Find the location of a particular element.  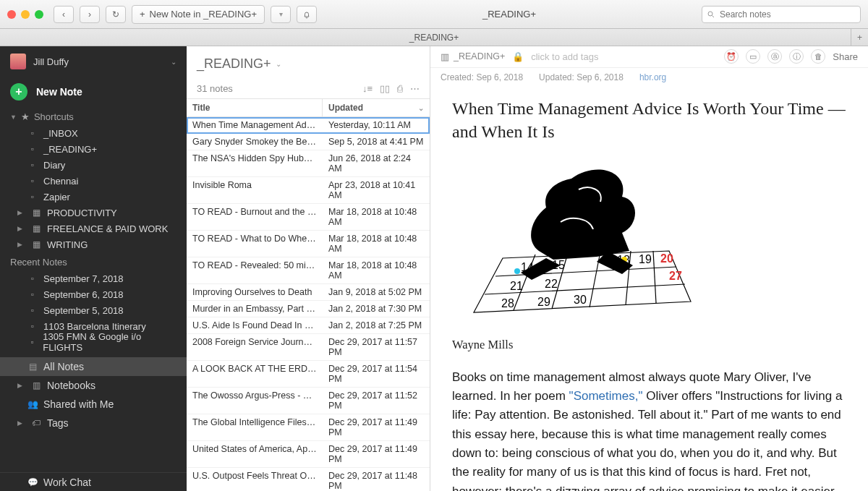

window-title: _READING+ is located at coordinates (509, 14).